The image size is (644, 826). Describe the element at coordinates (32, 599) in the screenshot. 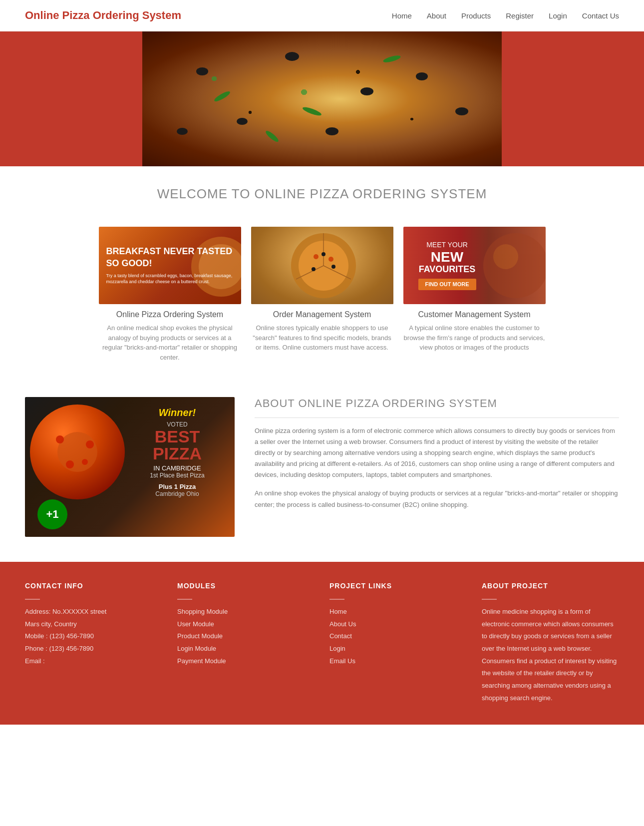

I see `contact-divider` at that location.